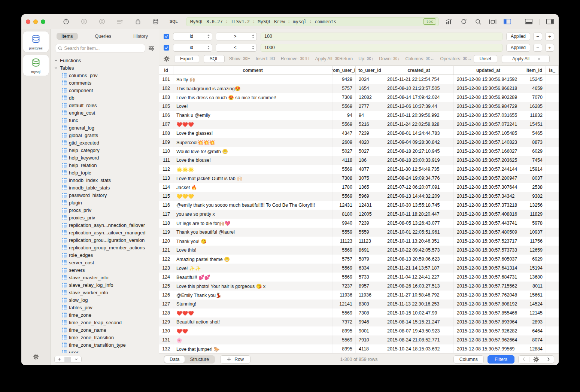 The height and width of the screenshot is (392, 580). I want to click on cell-from_user_id: 8180, so click(344, 214).